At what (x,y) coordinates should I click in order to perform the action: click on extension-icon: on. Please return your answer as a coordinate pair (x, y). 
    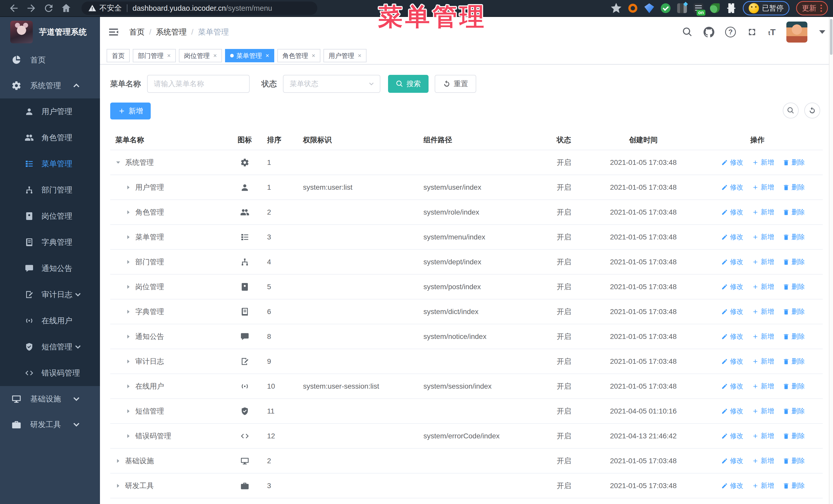
    Looking at the image, I should click on (698, 8).